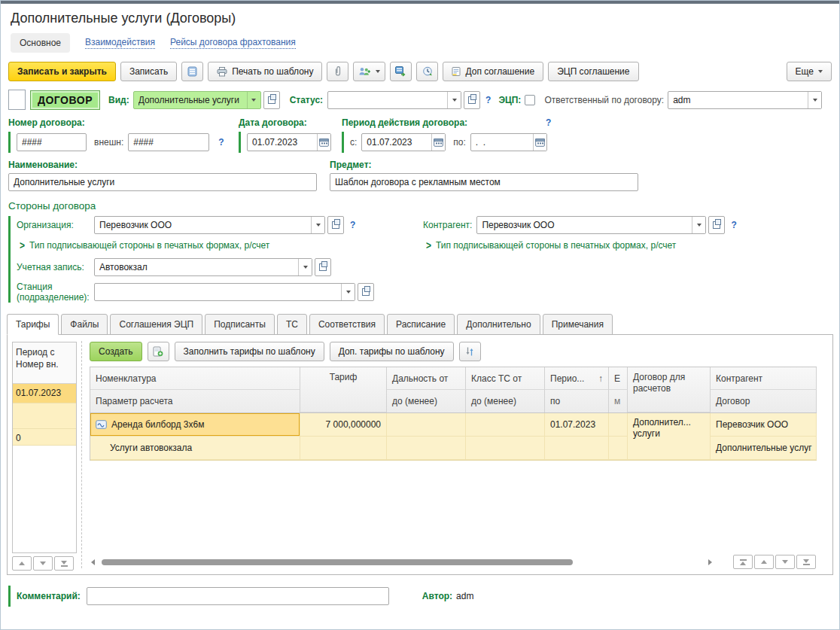 The height and width of the screenshot is (630, 840). I want to click on cell-vehicle-class-from, so click(506, 425).